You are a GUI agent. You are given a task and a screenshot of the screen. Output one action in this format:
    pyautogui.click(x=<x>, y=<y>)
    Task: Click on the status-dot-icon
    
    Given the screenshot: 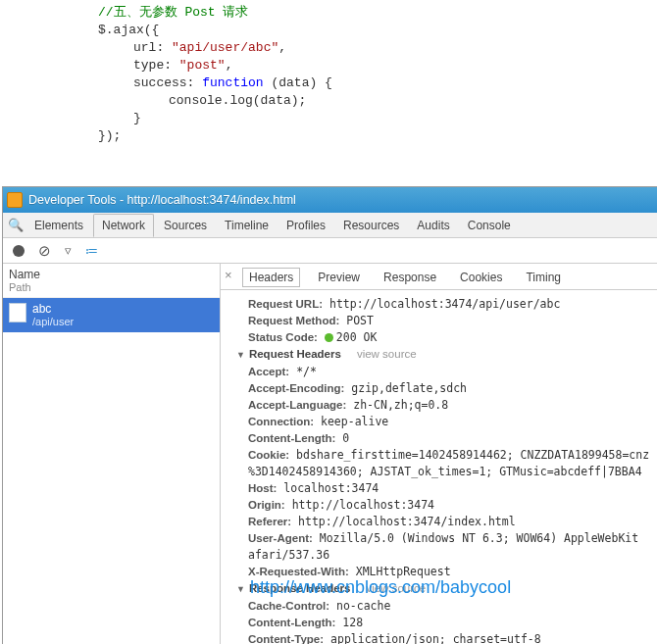 What is the action you would take?
    pyautogui.click(x=329, y=337)
    